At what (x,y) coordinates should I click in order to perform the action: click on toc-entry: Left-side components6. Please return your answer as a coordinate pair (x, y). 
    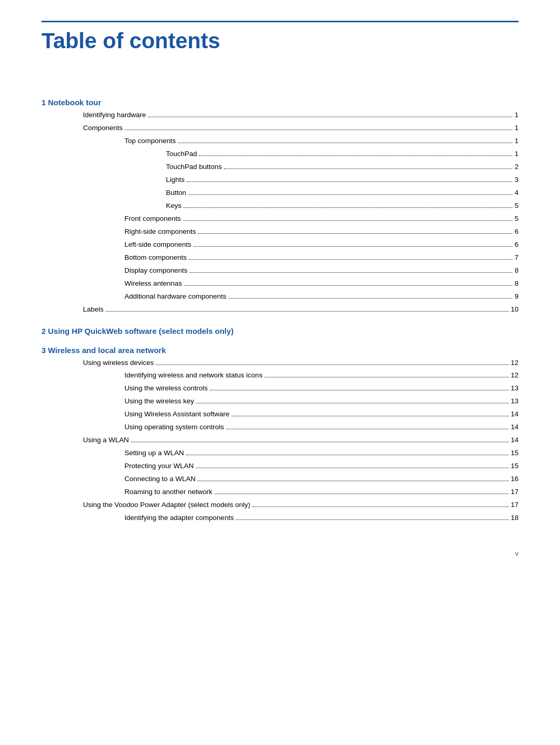
    Looking at the image, I should click on (280, 245).